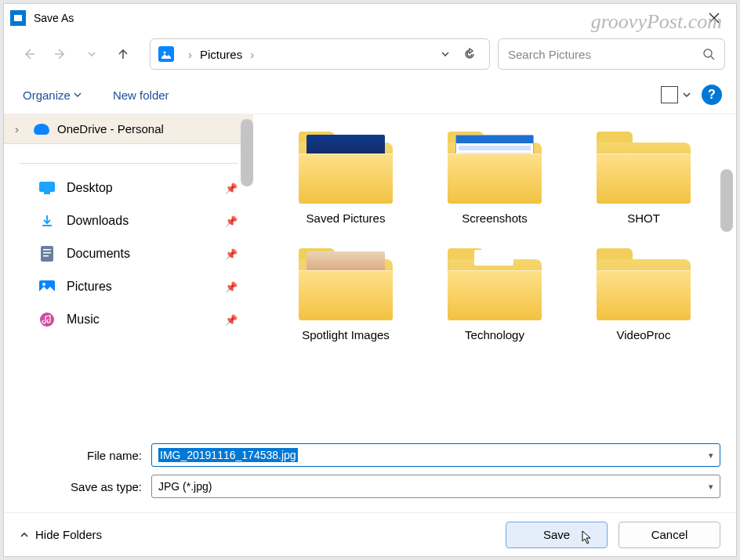 Image resolution: width=740 pixels, height=560 pixels. What do you see at coordinates (129, 320) in the screenshot?
I see `sidebar-item-music: Music 📌` at bounding box center [129, 320].